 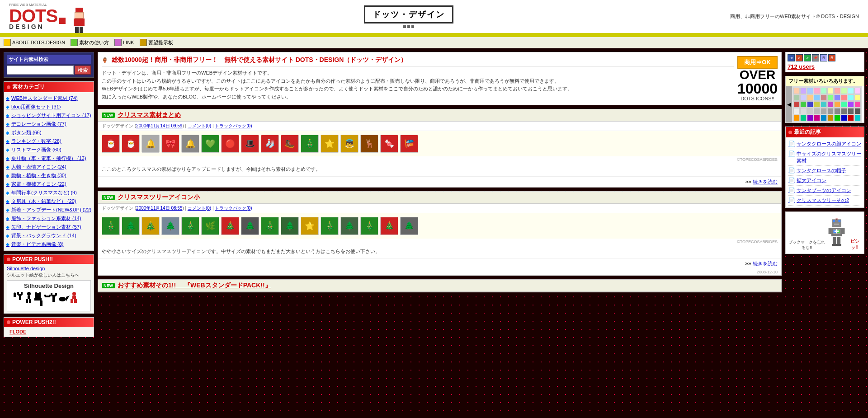 What do you see at coordinates (49, 167) in the screenshot?
I see `cat-item-8: ◆人物・表情アイコン (24)` at bounding box center [49, 167].